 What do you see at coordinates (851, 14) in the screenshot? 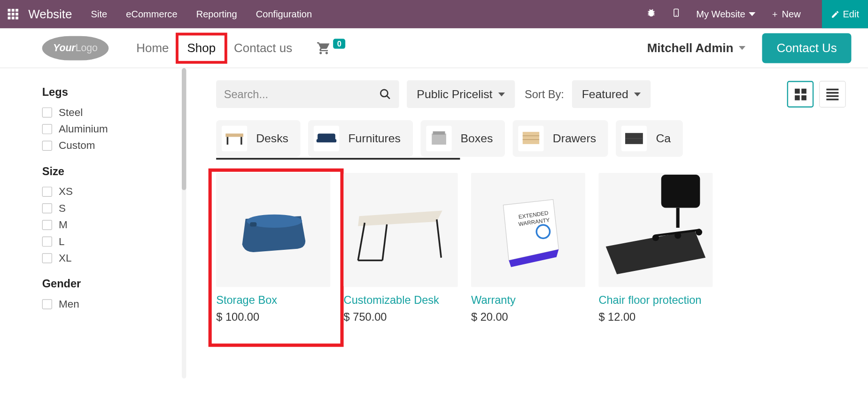
I see `edit-button-label: Edit` at bounding box center [851, 14].